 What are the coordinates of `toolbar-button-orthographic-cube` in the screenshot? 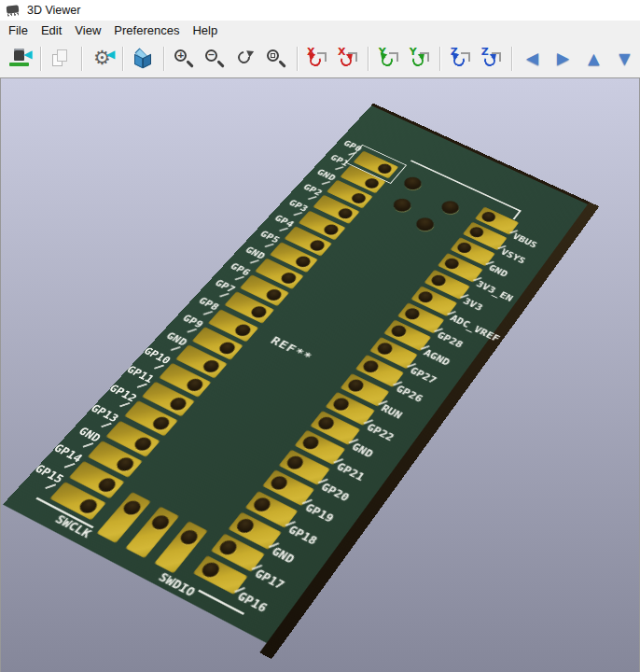 It's located at (144, 59).